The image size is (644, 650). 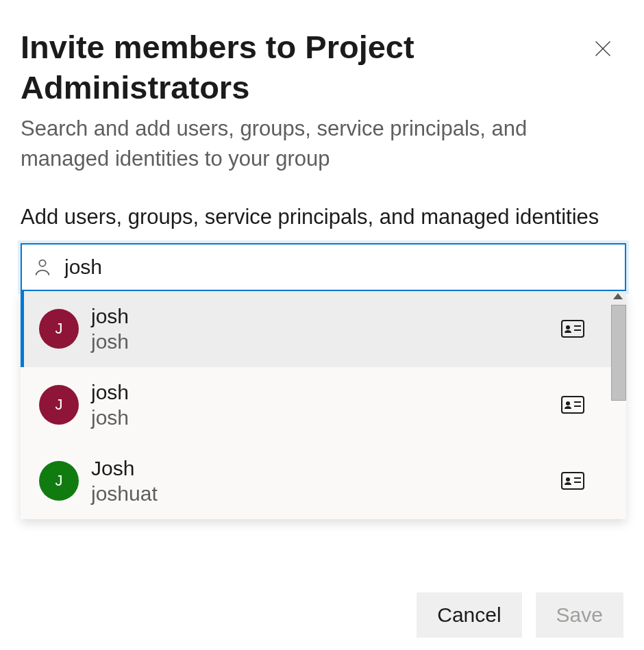 What do you see at coordinates (312, 216) in the screenshot?
I see `search-field-label: Add users, groups, service principals, a…` at bounding box center [312, 216].